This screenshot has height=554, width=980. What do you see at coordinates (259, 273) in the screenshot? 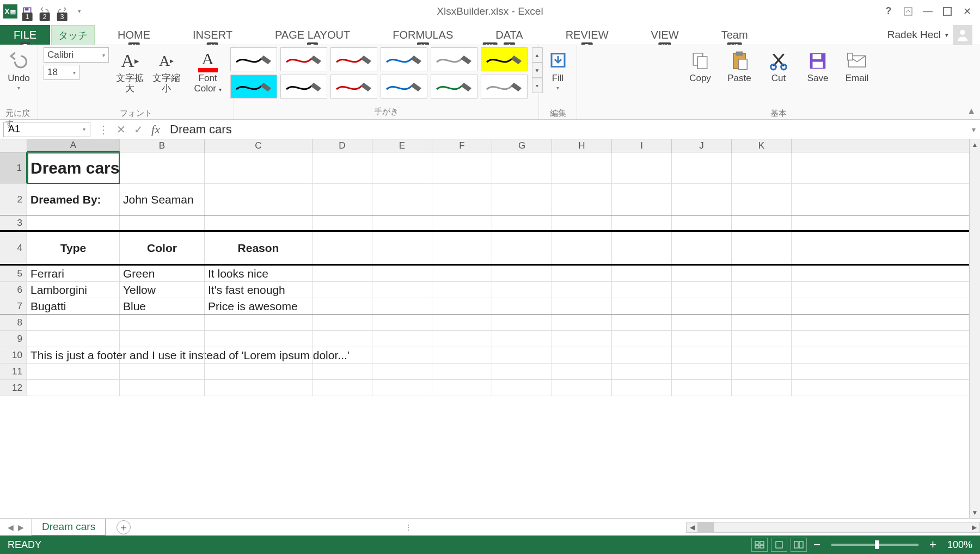
I see `cell: It looks nice` at bounding box center [259, 273].